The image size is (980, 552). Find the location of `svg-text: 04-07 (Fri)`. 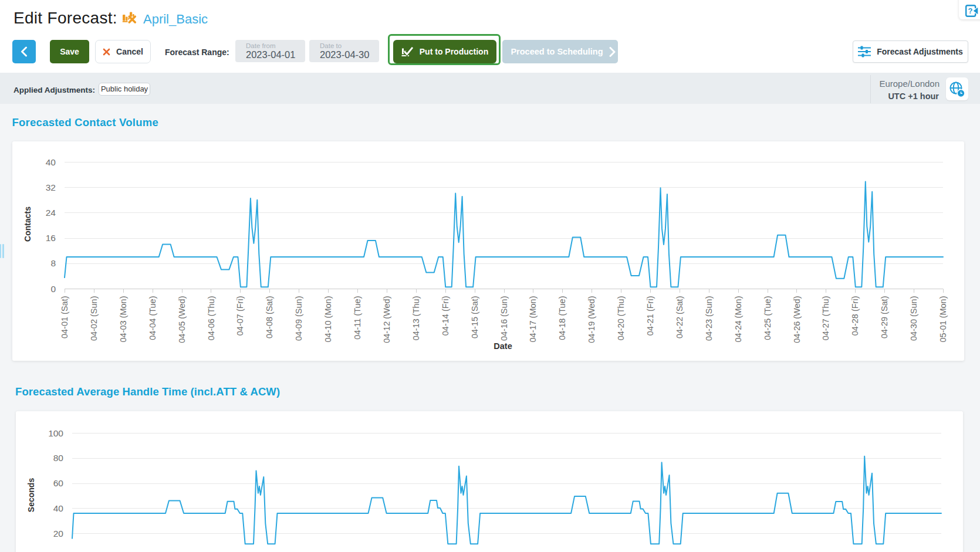

svg-text: 04-07 (Fri) is located at coordinates (240, 316).